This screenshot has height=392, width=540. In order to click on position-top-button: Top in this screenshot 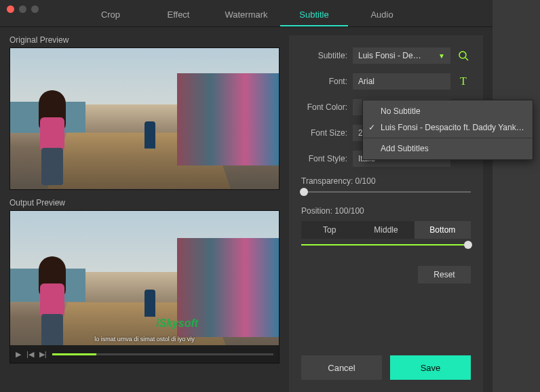, I will do `click(330, 230)`.